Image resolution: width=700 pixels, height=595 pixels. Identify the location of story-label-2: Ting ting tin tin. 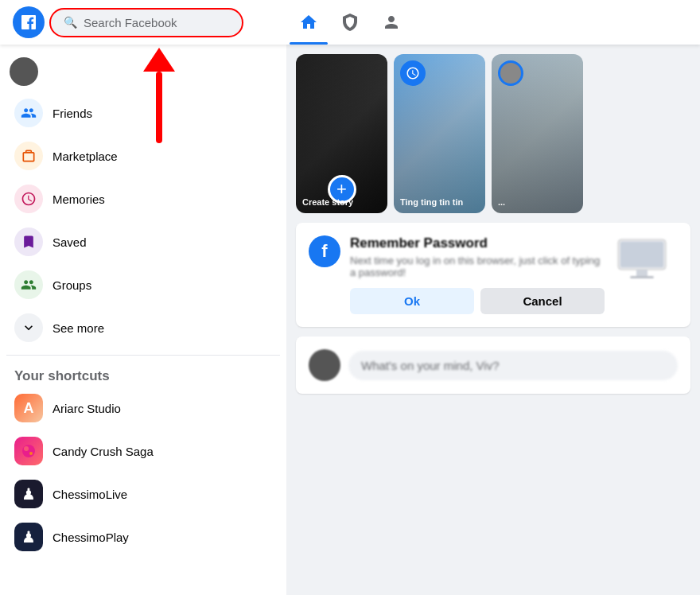
(439, 202).